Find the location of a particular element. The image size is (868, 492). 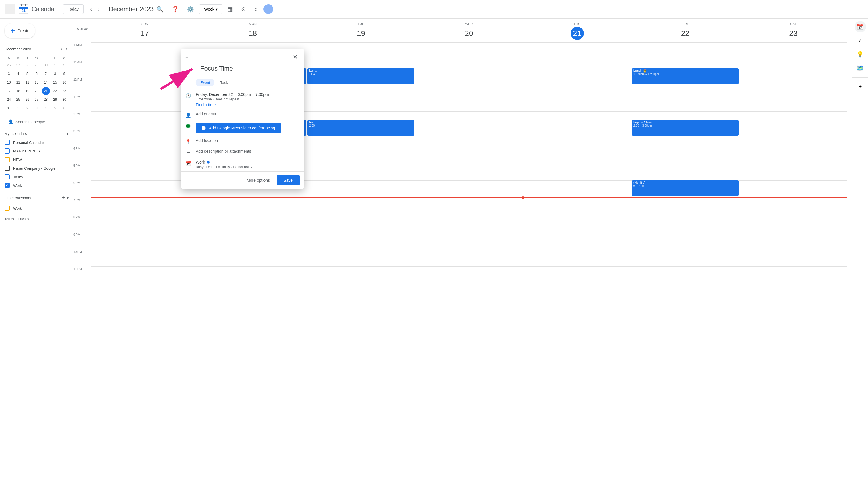

right-calendar-icon: 📅 is located at coordinates (860, 27).